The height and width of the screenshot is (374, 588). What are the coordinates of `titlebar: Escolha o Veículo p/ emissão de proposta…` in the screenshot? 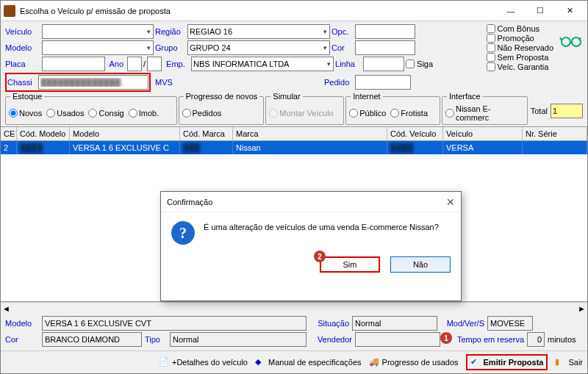 It's located at (294, 11).